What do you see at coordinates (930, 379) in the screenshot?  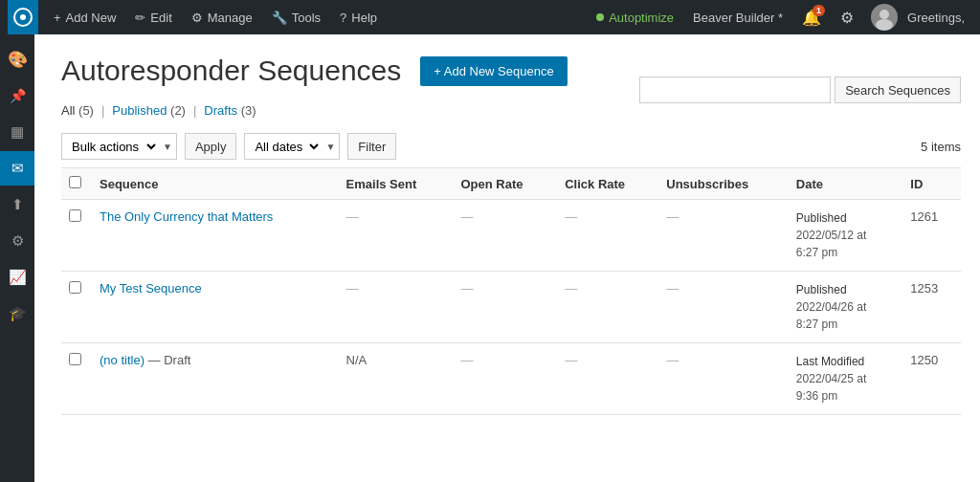 I see `id-cell: 1250` at bounding box center [930, 379].